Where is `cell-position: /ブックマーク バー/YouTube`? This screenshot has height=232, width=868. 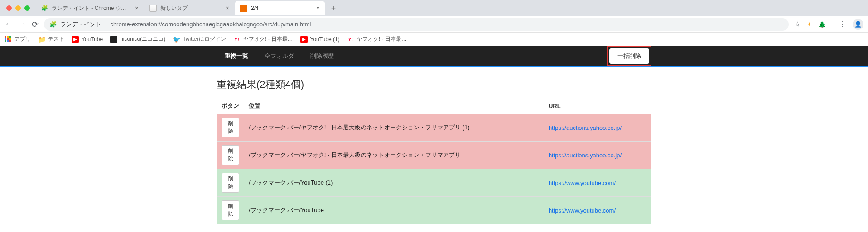 cell-position: /ブックマーク バー/YouTube is located at coordinates (394, 211).